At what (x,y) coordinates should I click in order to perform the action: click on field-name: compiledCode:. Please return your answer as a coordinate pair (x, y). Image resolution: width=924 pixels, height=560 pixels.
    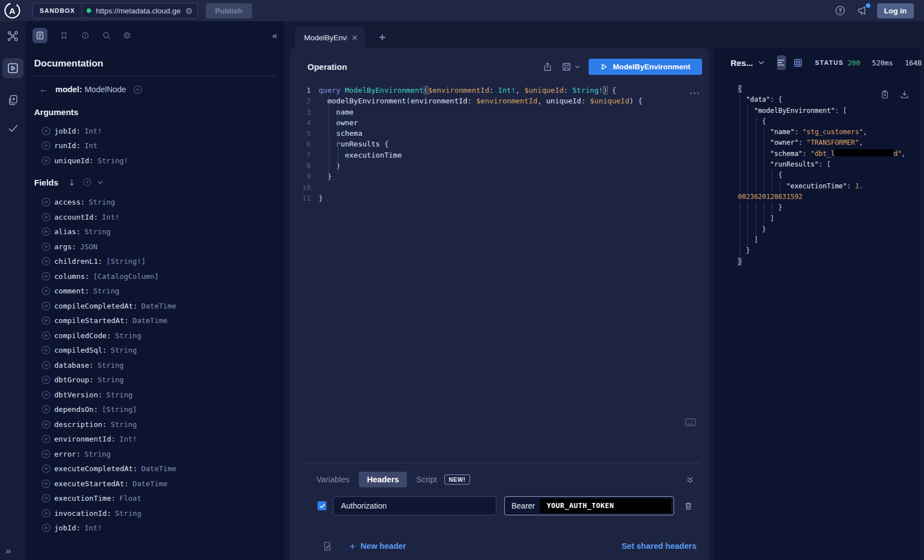
    Looking at the image, I should click on (83, 335).